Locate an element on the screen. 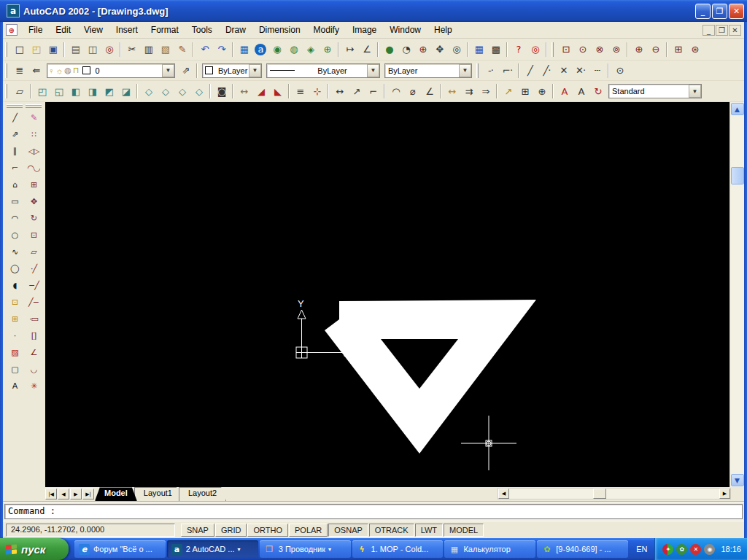  radius-dimension-icon: ◠ is located at coordinates (395, 91).